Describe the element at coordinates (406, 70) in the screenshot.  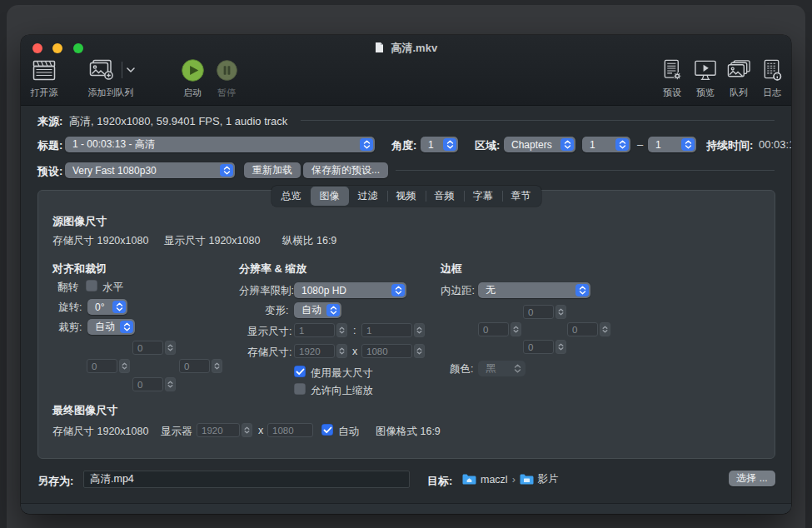
I see `window-header: 高清.mkv 打开源` at that location.